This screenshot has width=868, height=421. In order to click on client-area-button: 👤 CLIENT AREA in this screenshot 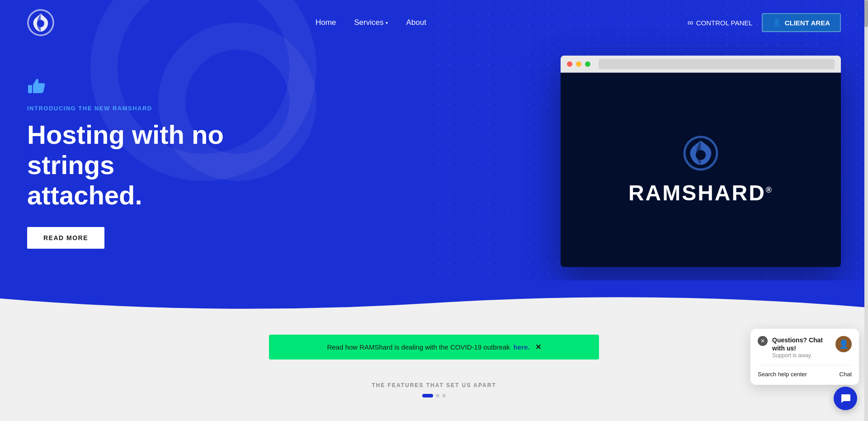, I will do `click(801, 23)`.